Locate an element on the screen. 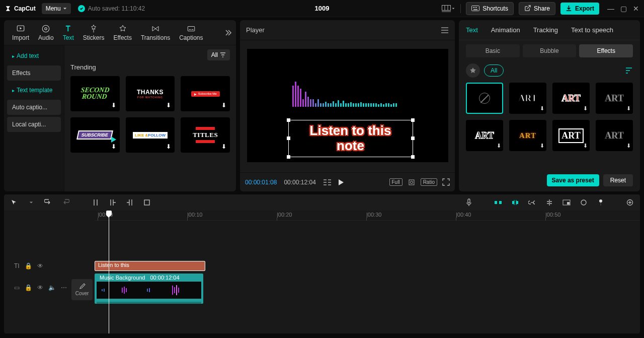 This screenshot has height=338, width=644. export-button: Export is located at coordinates (580, 9).